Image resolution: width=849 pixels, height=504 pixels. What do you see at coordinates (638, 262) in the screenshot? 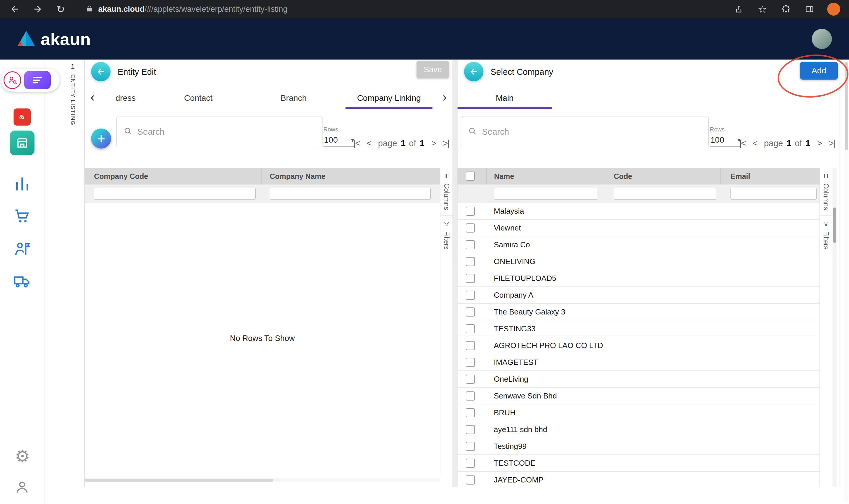
I see `company-row: ONELIVING` at bounding box center [638, 262].